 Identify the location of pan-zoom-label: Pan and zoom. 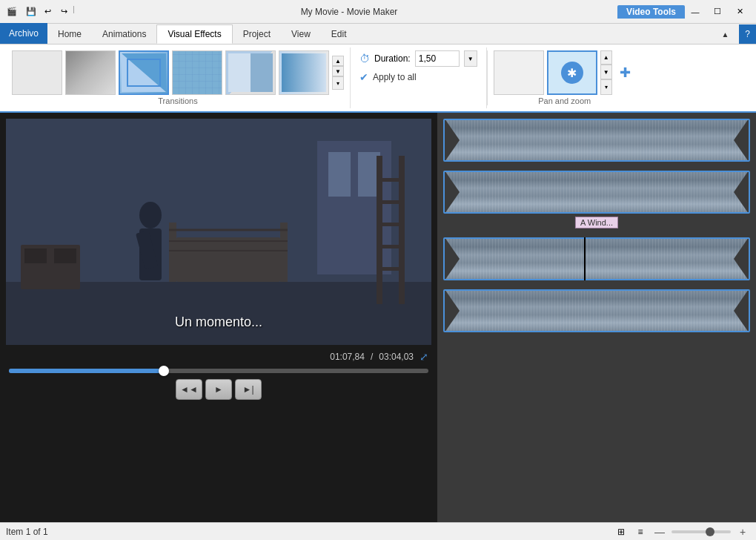
(565, 101).